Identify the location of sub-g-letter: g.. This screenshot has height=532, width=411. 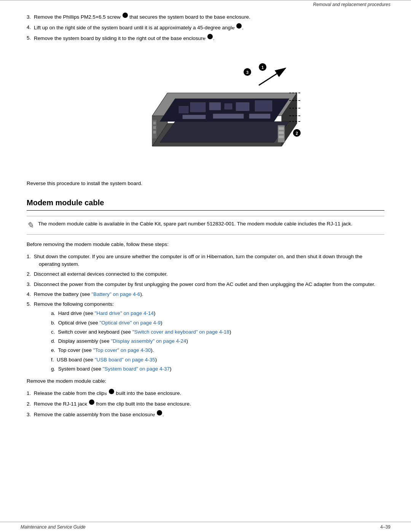
(55, 369).